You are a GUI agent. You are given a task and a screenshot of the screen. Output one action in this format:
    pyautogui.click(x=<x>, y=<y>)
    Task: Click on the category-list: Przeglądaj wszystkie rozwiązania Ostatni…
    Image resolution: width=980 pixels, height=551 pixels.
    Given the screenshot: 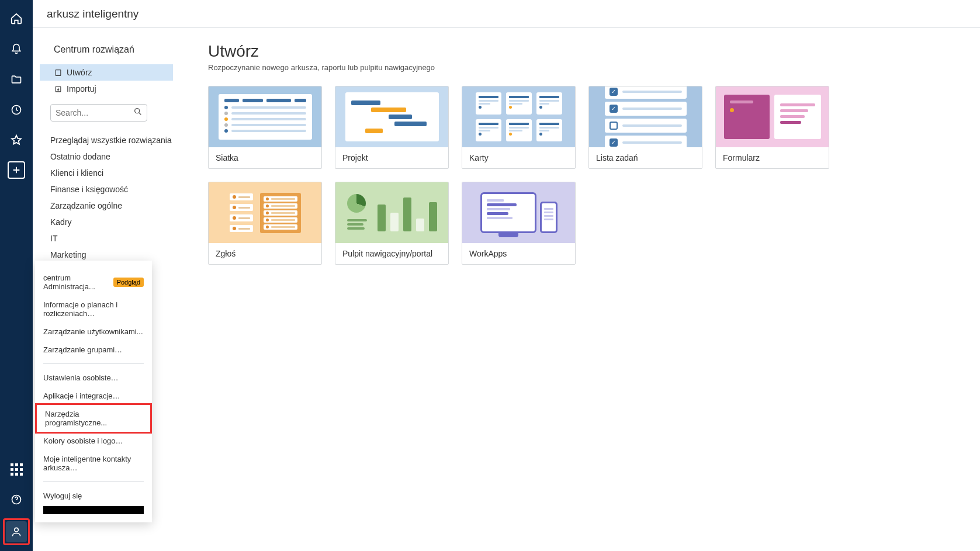 What is the action you would take?
    pyautogui.click(x=112, y=206)
    